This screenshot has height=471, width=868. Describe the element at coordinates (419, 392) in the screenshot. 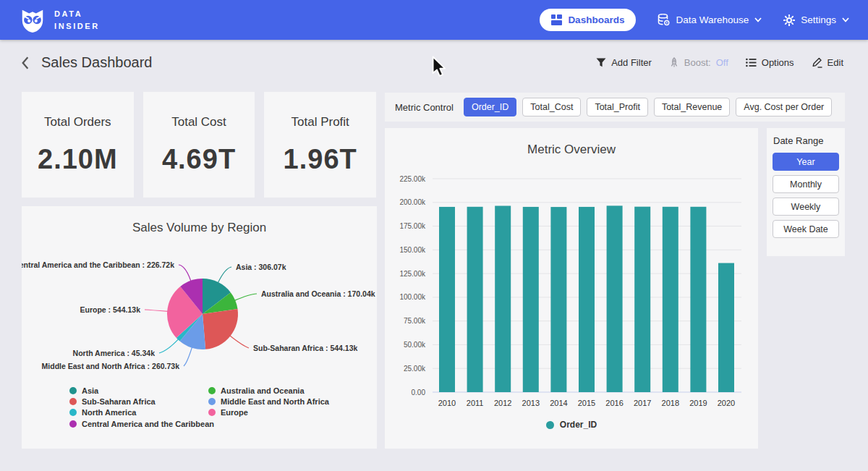

I see `y-tick-label: 0.00` at that location.